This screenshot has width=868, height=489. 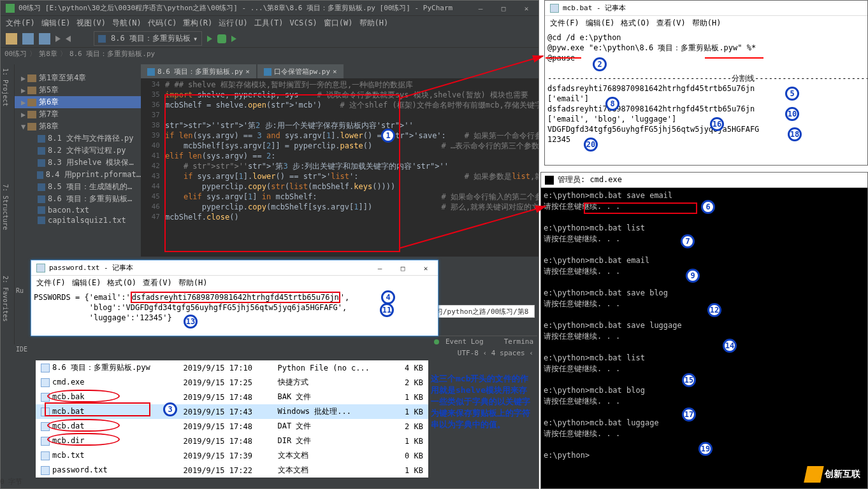 What do you see at coordinates (78, 115) in the screenshot?
I see `tree-item: ▶第7章` at bounding box center [78, 115].